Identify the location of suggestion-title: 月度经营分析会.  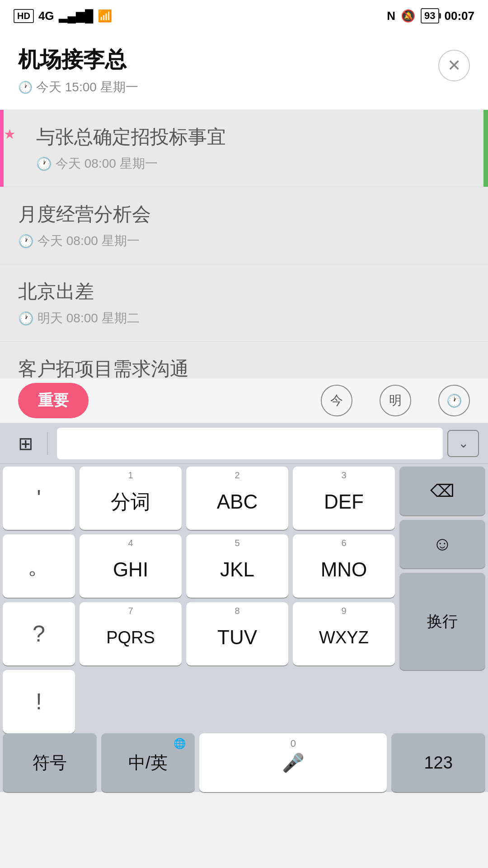
(244, 214).